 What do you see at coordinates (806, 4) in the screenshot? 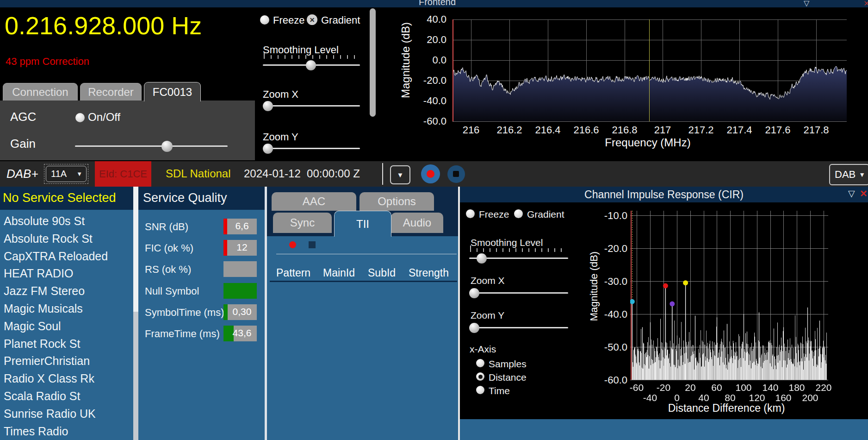
I see `collapse-chevron-icon: ▽` at bounding box center [806, 4].